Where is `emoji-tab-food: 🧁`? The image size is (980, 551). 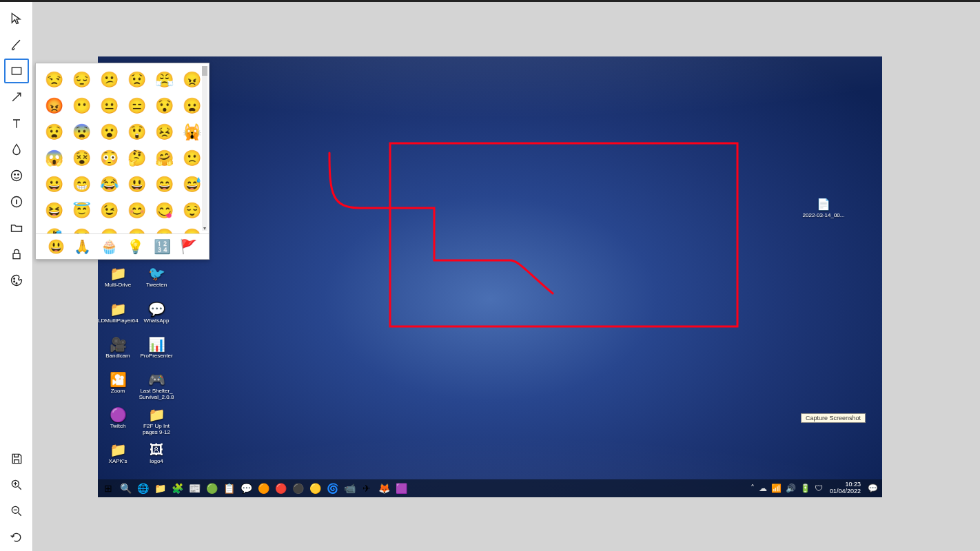
emoji-tab-food: 🧁 is located at coordinates (109, 247).